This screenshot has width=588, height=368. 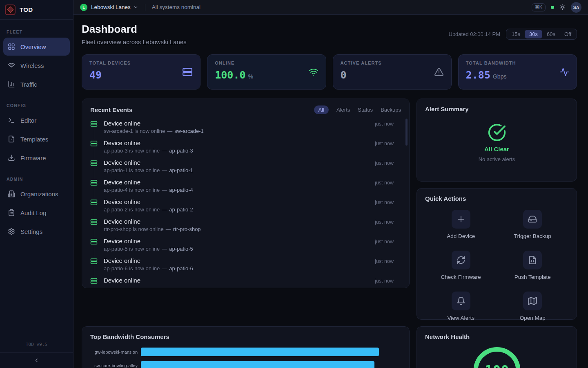 I want to click on stat-value: 100.0, so click(x=230, y=75).